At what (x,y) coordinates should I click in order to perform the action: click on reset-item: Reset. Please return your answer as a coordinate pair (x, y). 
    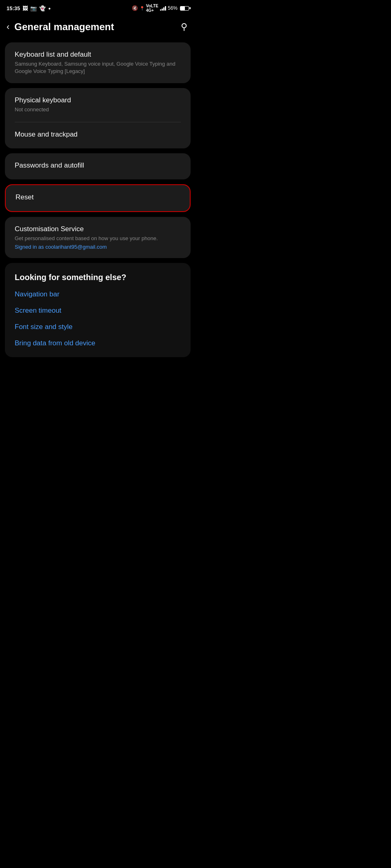
    Looking at the image, I should click on (98, 198).